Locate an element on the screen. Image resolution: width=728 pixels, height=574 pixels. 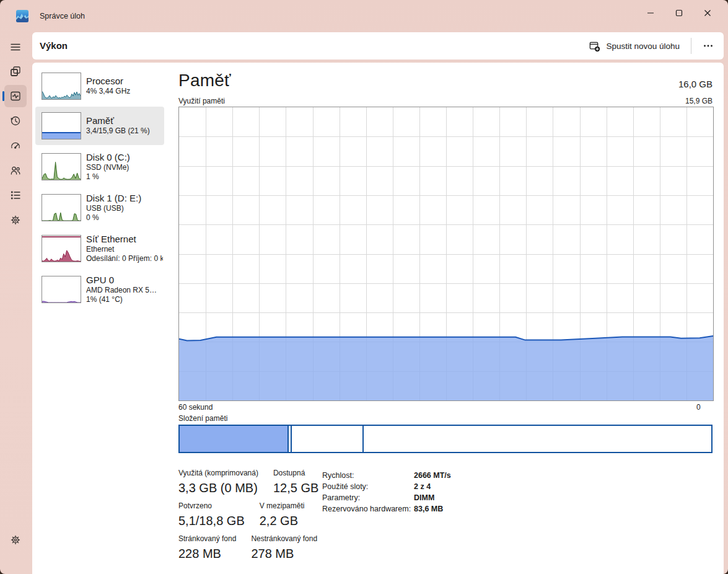
sidebar-item-stats: 1 % is located at coordinates (125, 177).